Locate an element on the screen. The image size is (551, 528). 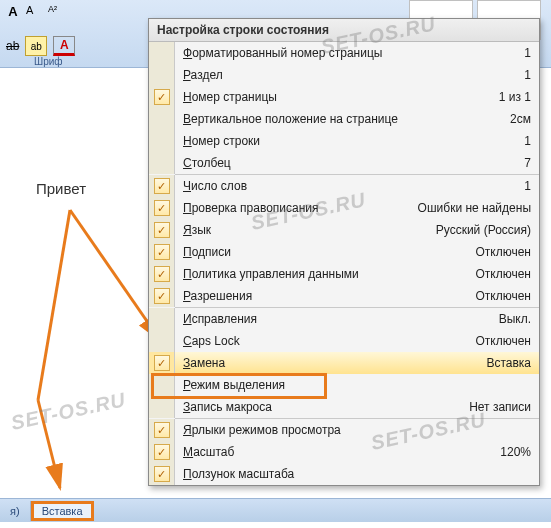
menu-item-label: Раздел is located at coordinates (199, 75).